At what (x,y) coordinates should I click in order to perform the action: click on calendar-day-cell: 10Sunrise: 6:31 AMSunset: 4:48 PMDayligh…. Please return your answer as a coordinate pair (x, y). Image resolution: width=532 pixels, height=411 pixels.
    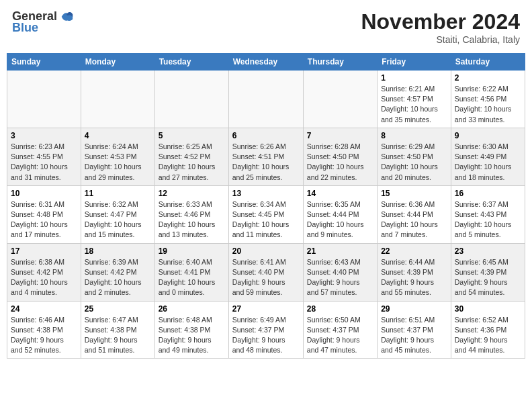
    Looking at the image, I should click on (44, 214).